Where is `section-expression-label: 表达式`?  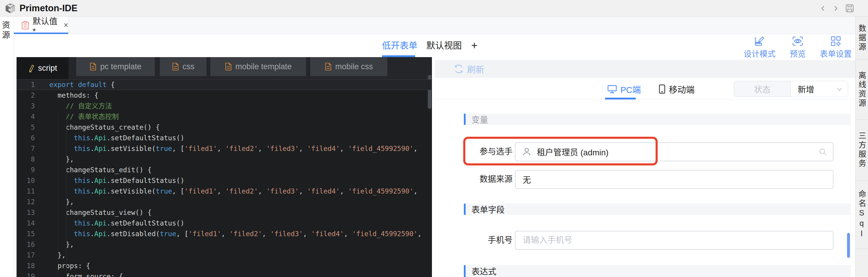 section-expression-label: 表达式 is located at coordinates (484, 271).